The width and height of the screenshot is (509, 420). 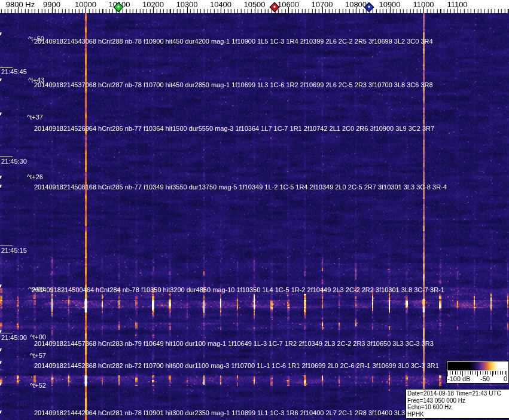 I want to click on ruler-tick-label: 10300, so click(x=187, y=5).